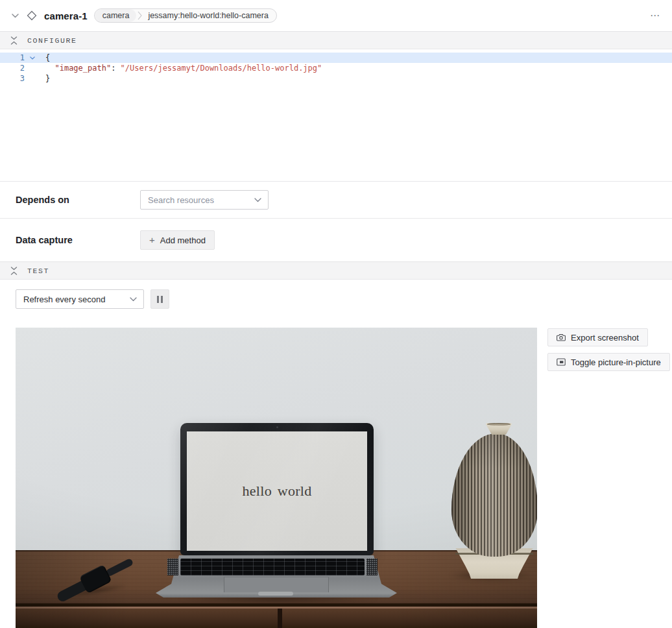  What do you see at coordinates (181, 68) in the screenshot?
I see `code-text: "image_path": "/Users/jessamyt/Downloads…` at bounding box center [181, 68].